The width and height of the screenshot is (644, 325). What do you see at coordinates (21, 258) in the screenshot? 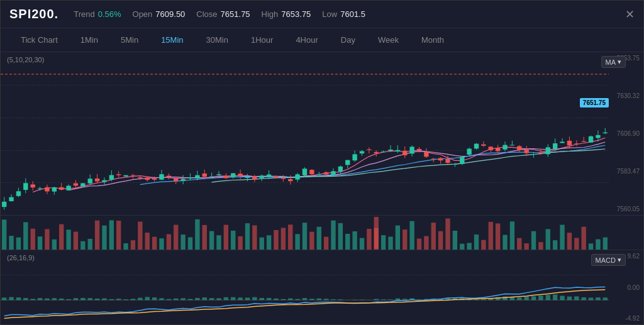
I see `macd-indicator-label: (26,16,9)` at bounding box center [21, 258].